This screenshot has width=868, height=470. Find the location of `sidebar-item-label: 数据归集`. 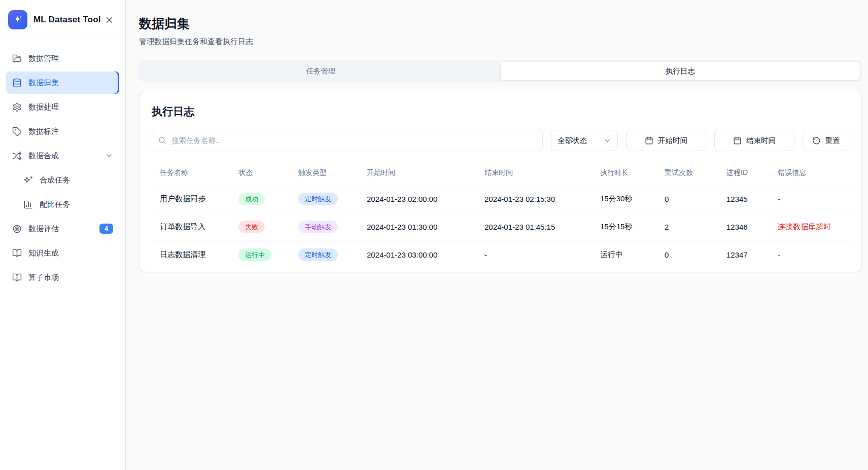

sidebar-item-label: 数据归集 is located at coordinates (44, 83).